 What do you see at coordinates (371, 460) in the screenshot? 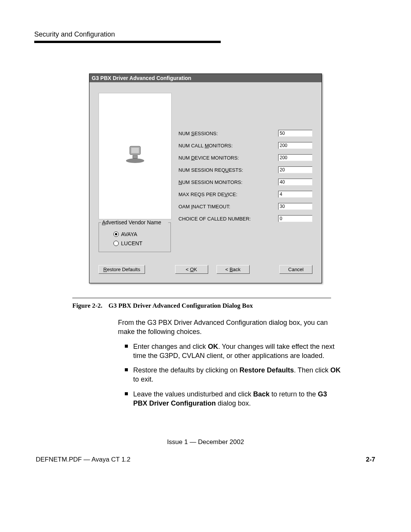
I see `footer-page-number: 2-7` at bounding box center [371, 460].